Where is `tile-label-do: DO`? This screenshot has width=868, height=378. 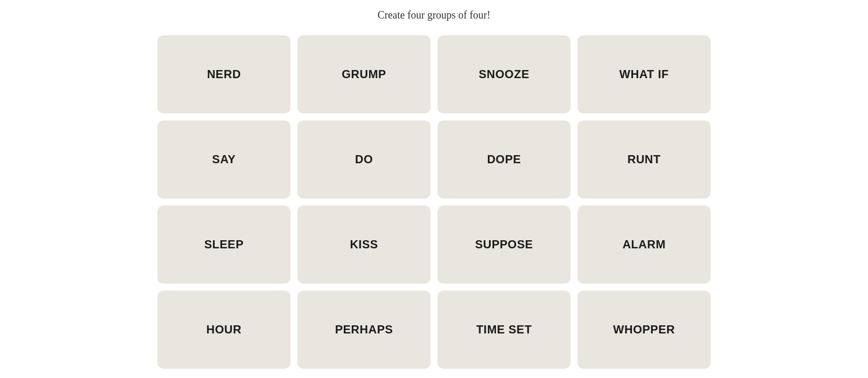 tile-label-do: DO is located at coordinates (365, 160).